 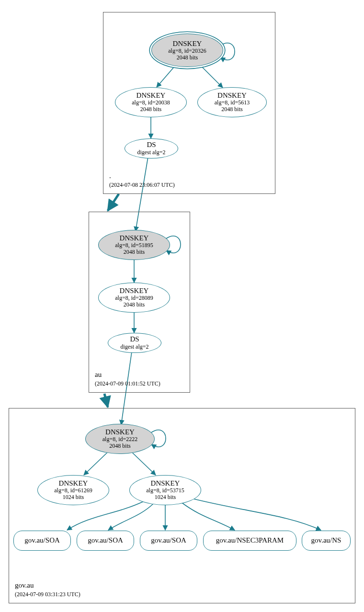 I want to click on zone-ts-govau: (2024-07-09 03:31:23 UTC), so click(x=48, y=595).